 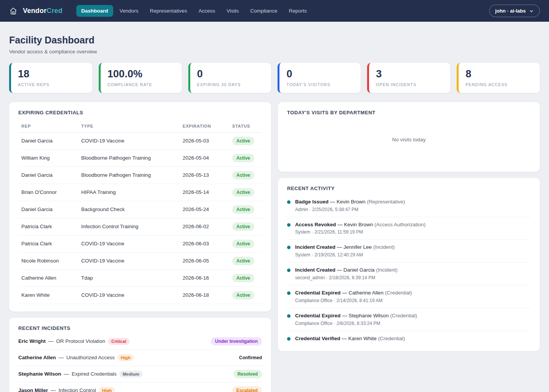 What do you see at coordinates (499, 85) in the screenshot?
I see `stat-label: PENDING ACCESS` at bounding box center [499, 85].